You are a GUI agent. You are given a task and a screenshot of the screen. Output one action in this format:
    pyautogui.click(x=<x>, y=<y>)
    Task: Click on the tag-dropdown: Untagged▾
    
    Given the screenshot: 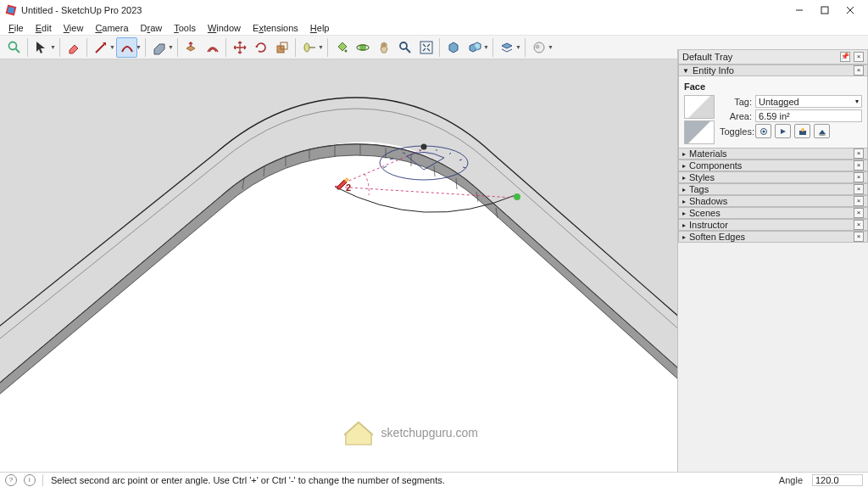 What is the action you would take?
    pyautogui.click(x=809, y=102)
    